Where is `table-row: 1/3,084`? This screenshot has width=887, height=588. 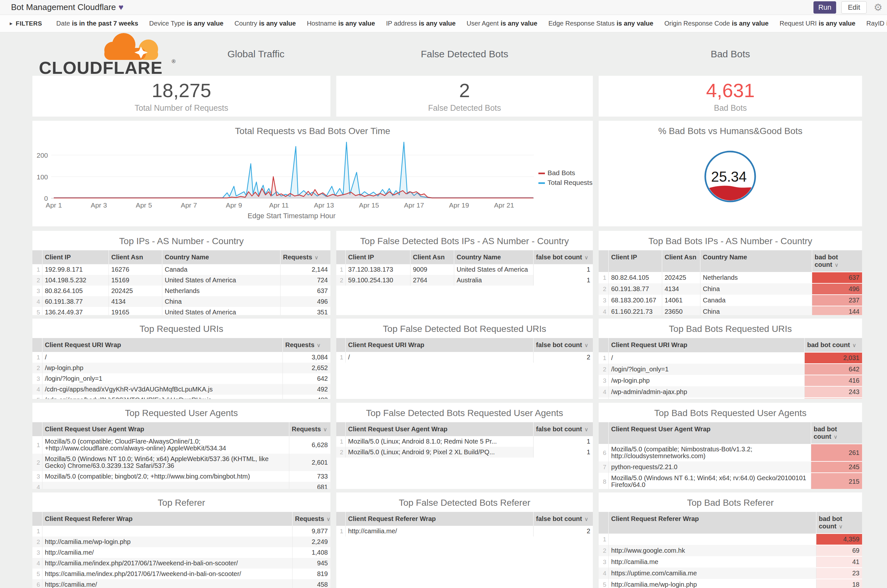 table-row: 1/3,084 is located at coordinates (182, 357).